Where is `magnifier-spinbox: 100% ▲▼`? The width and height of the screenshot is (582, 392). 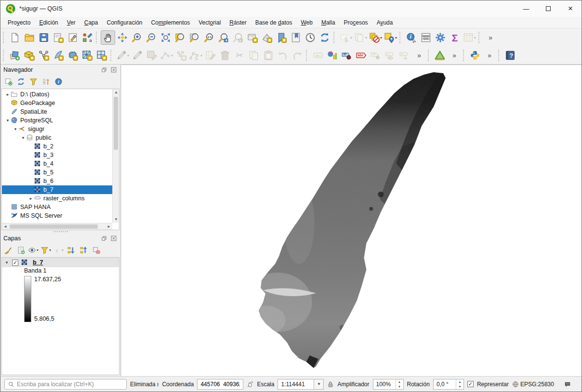 magnifier-spinbox: 100% ▲▼ is located at coordinates (388, 384).